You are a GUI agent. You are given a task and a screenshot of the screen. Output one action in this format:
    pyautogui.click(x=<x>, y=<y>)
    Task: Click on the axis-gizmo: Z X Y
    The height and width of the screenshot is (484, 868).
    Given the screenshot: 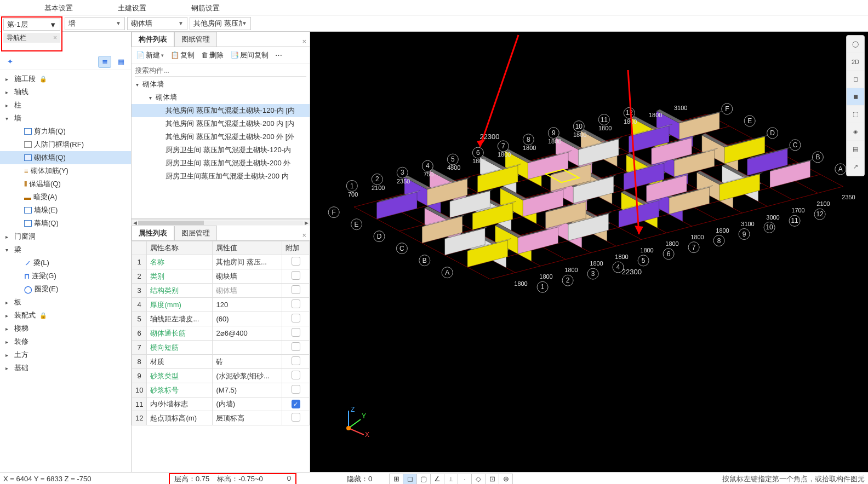 What is the action you would take?
    pyautogui.click(x=354, y=423)
    